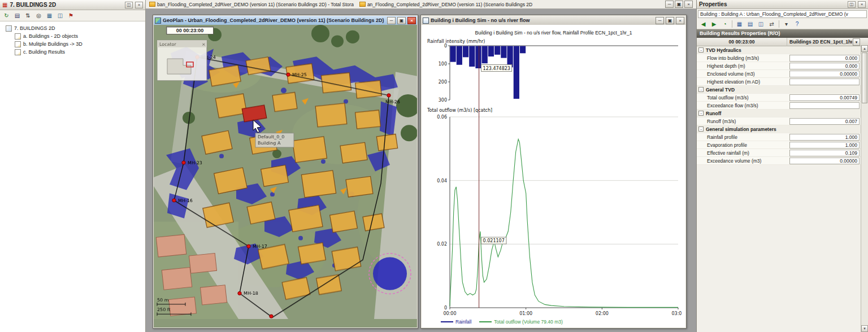 Image resolution: width=868 pixels, height=332 pixels. Describe the element at coordinates (779, 24) in the screenshot. I see `toolbar-separator` at that location.